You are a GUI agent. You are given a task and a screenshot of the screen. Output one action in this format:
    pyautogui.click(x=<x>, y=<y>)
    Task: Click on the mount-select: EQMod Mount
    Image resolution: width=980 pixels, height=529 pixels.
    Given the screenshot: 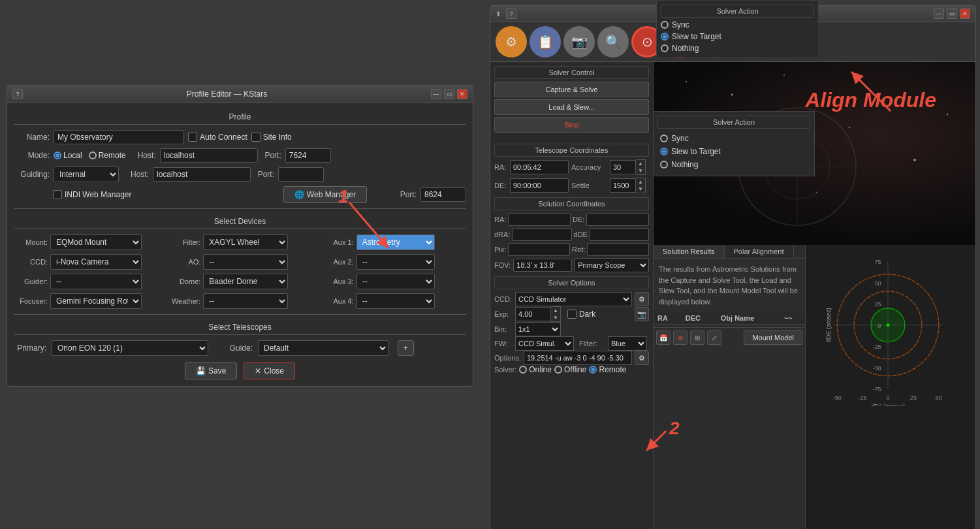 What is the action you would take?
    pyautogui.click(x=96, y=242)
    